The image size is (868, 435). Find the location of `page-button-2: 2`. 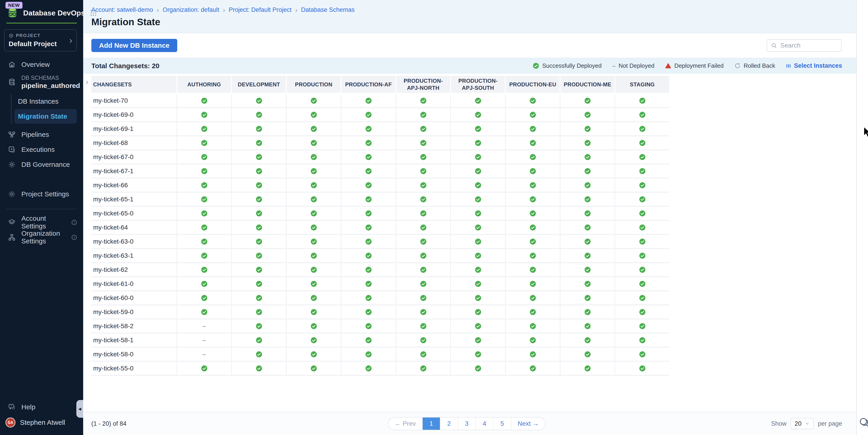

page-button-2: 2 is located at coordinates (449, 424).